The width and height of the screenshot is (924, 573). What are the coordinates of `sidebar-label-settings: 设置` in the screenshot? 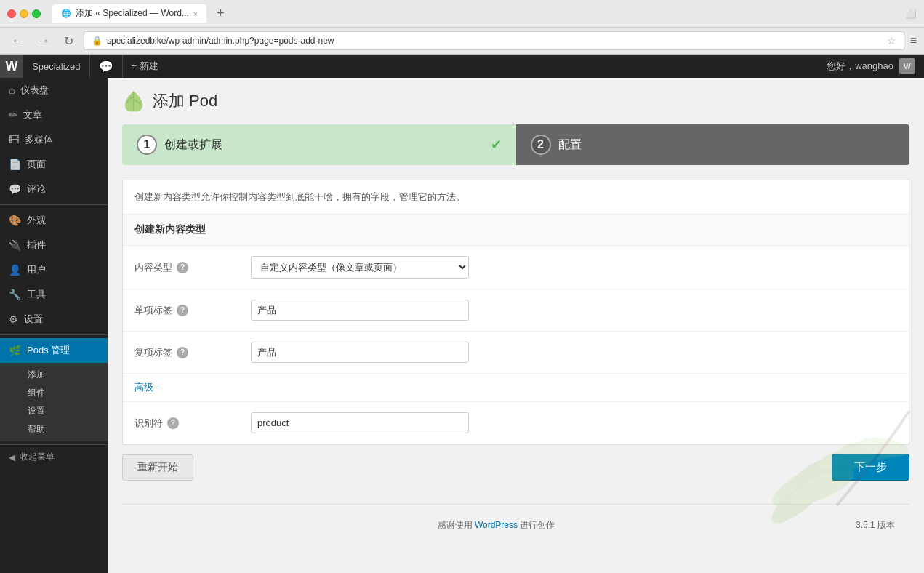 It's located at (33, 319).